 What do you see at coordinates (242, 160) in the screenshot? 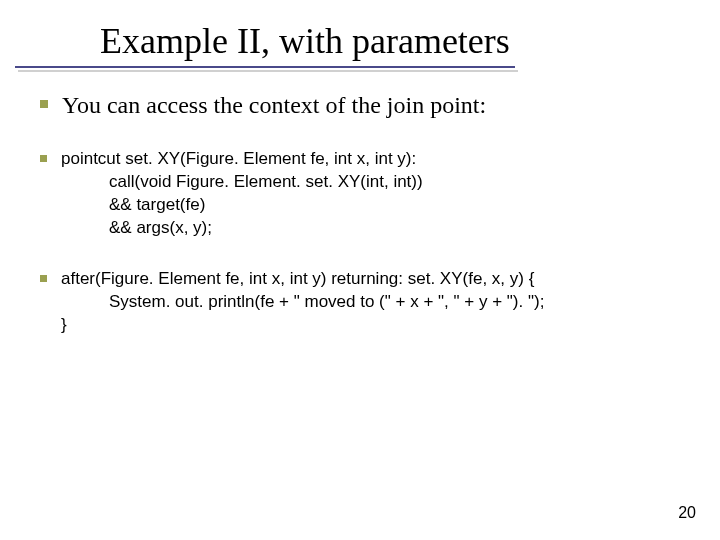
I see `code-line: pointcut set. XY(Figure. Element fe, int…` at bounding box center [242, 160].